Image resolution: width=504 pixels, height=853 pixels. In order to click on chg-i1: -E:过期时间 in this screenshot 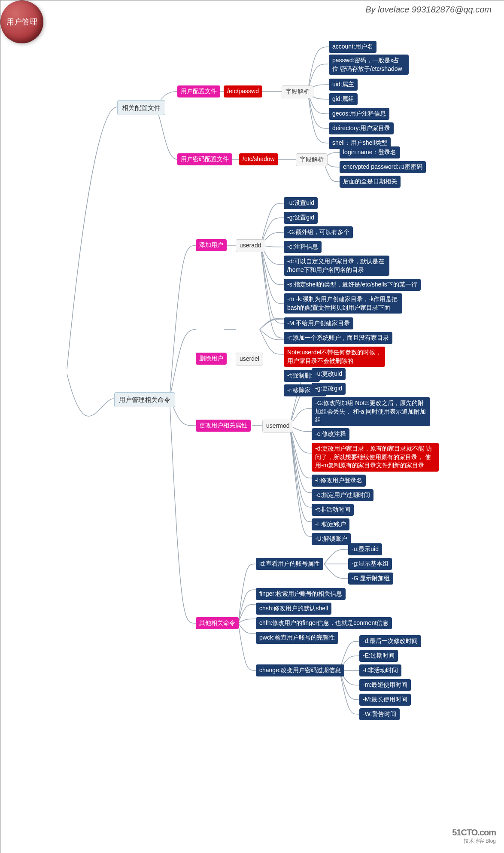, I will do `click(379, 656)`.